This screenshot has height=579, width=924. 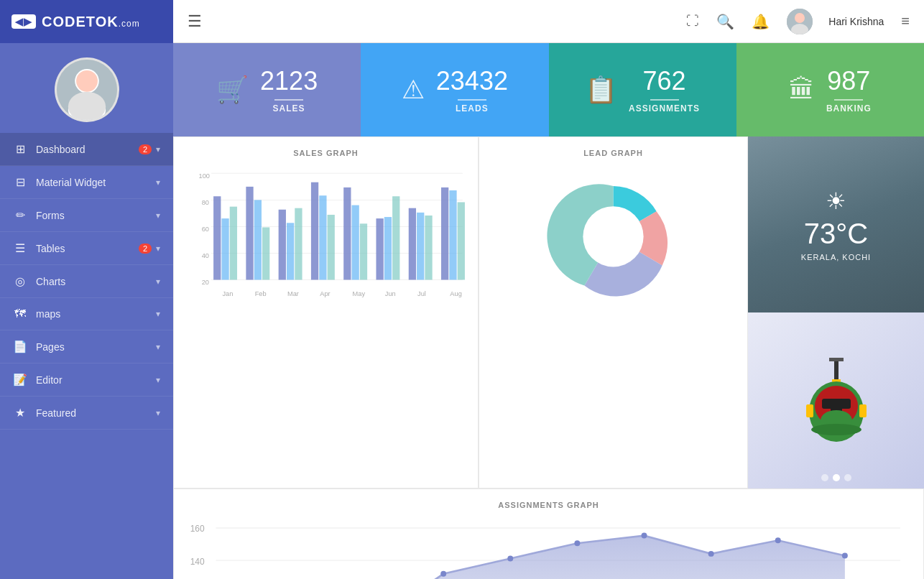 I want to click on material-widget-icon: ⊟, so click(x=20, y=182).